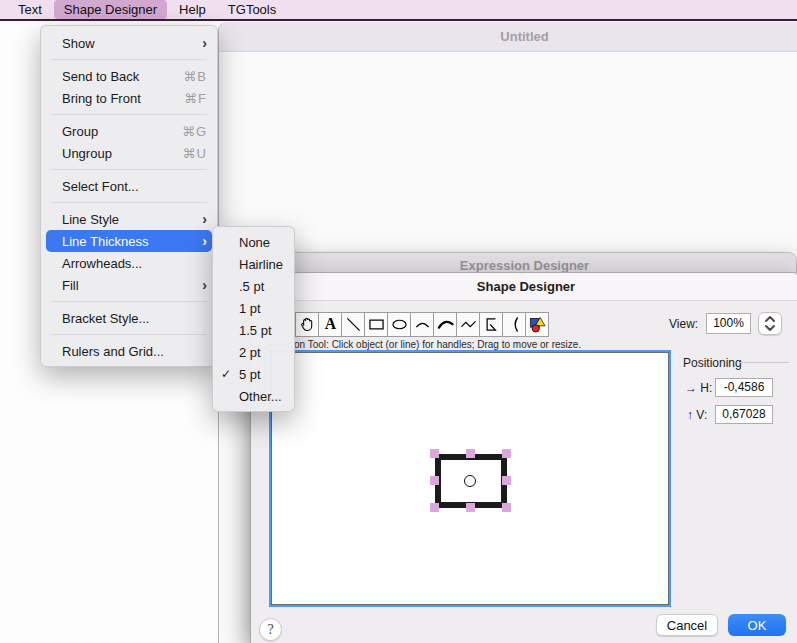 This screenshot has height=643, width=797. Describe the element at coordinates (252, 10) in the screenshot. I see `menubar-item-tgtools: TGTools` at that location.